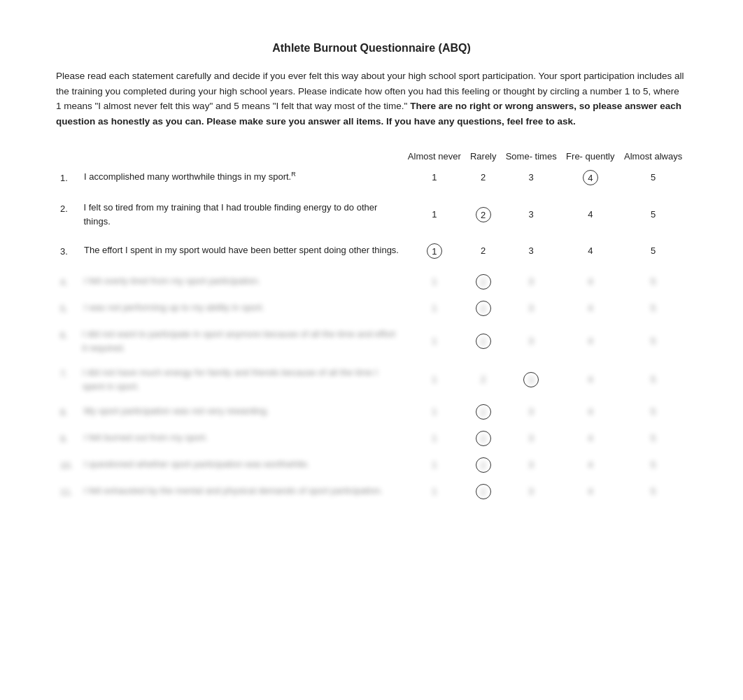 Image resolution: width=743 pixels, height=700 pixels. I want to click on question-text-1: I accomplished many worthwhile things in…, so click(190, 178).